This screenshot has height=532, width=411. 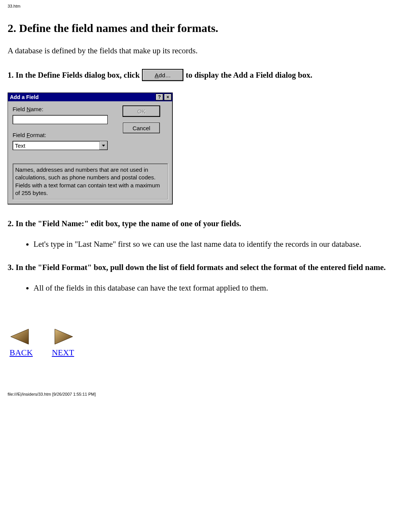 What do you see at coordinates (63, 353) in the screenshot?
I see `next-link: NEXT` at bounding box center [63, 353].